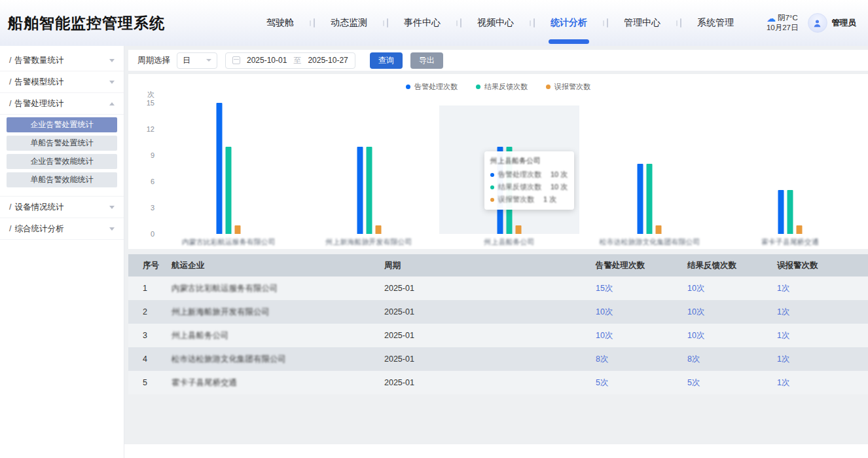 The width and height of the screenshot is (868, 458). What do you see at coordinates (432, 86) in the screenshot?
I see `legend-item-1: 告警处理次数` at bounding box center [432, 86].